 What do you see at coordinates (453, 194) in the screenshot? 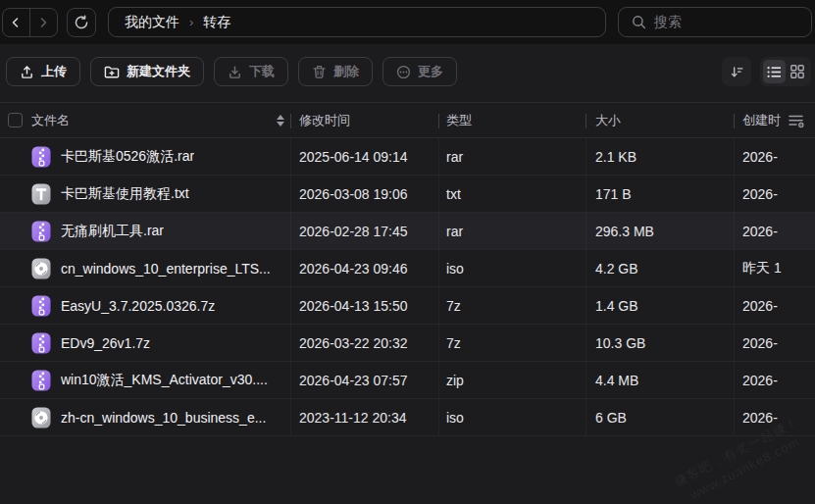
I see `file-type-text: txt` at bounding box center [453, 194].